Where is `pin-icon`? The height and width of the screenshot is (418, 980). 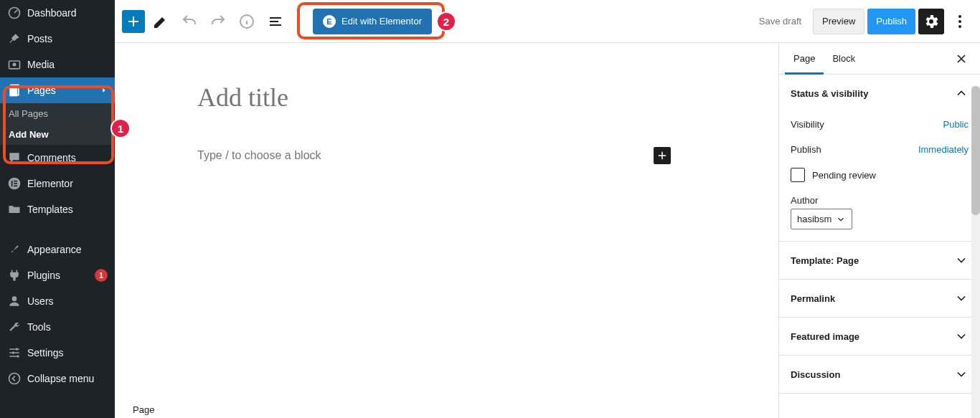 pin-icon is located at coordinates (14, 39).